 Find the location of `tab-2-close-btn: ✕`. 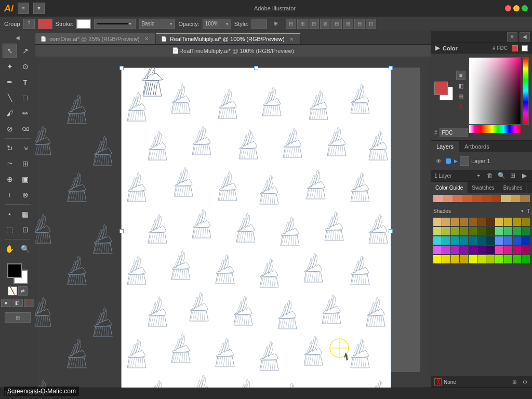

tab-2-close-btn: ✕ is located at coordinates (291, 39).